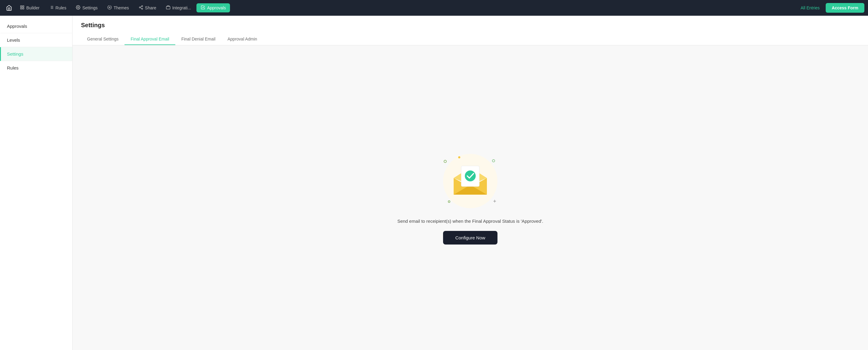  I want to click on nav-item-rules: Rules, so click(58, 8).